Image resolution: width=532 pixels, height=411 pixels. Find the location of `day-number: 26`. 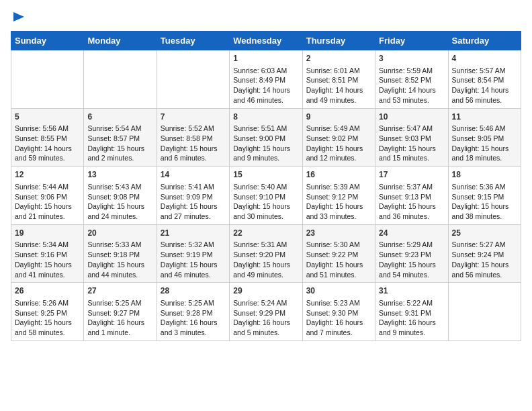

day-number: 26 is located at coordinates (47, 291).